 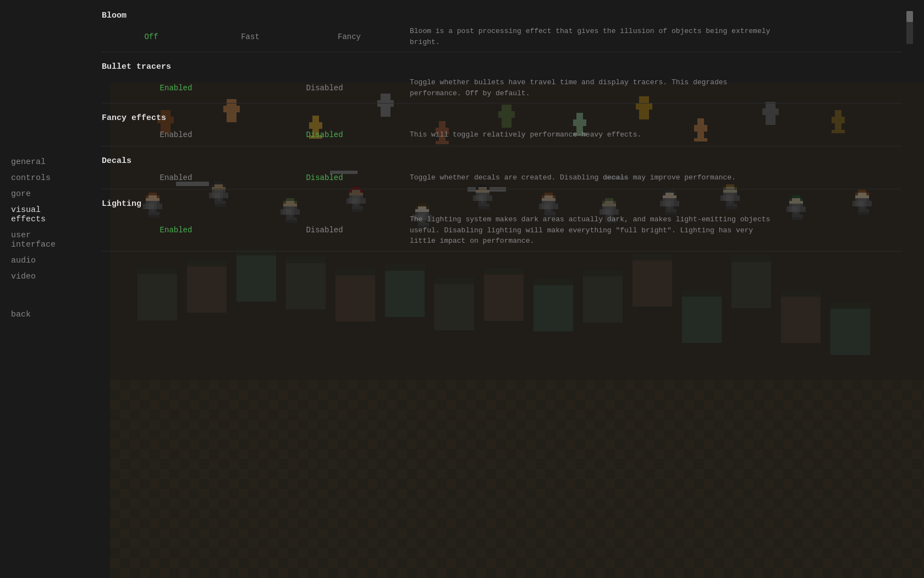 I want to click on option-lighting-enabled: Enabled, so click(x=176, y=230).